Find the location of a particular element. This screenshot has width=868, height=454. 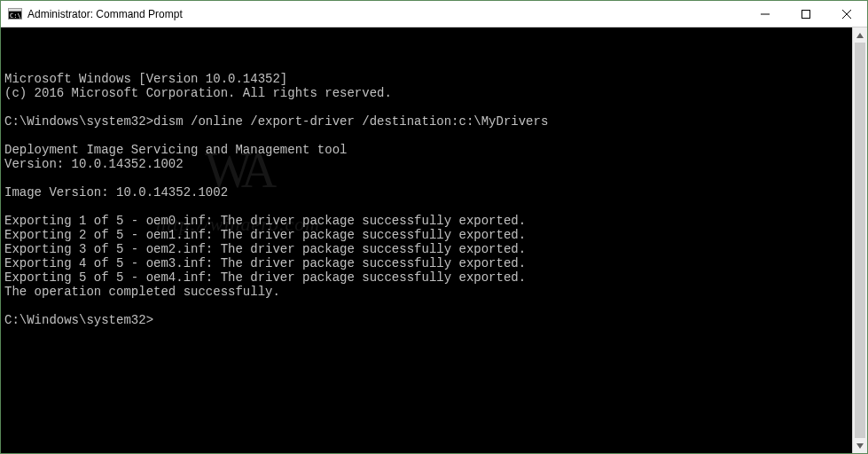

terminal-line: Image Version: 10.0.14352.1002 is located at coordinates (426, 192).